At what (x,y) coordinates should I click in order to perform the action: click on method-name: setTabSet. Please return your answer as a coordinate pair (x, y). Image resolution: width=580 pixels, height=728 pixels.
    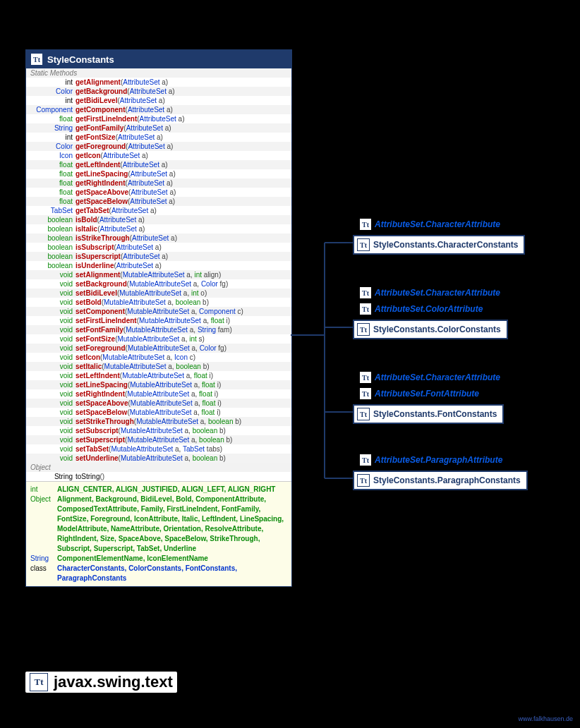
    Looking at the image, I should click on (92, 449).